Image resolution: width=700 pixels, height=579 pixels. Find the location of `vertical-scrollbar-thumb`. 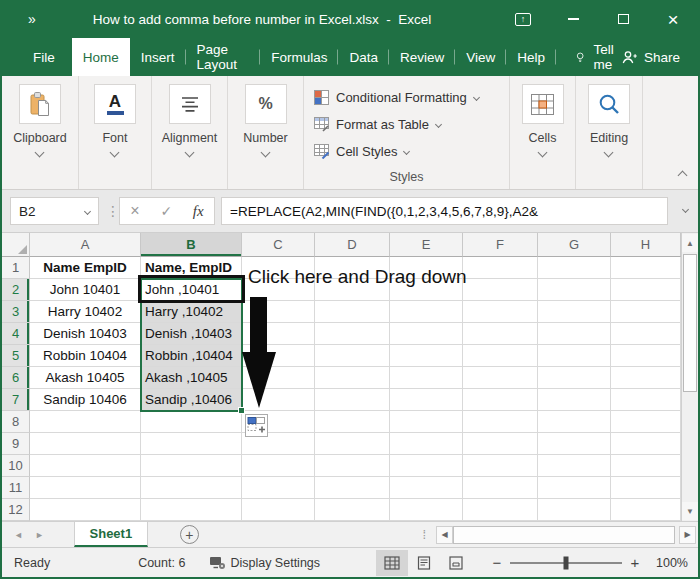

vertical-scrollbar-thumb is located at coordinates (690, 323).